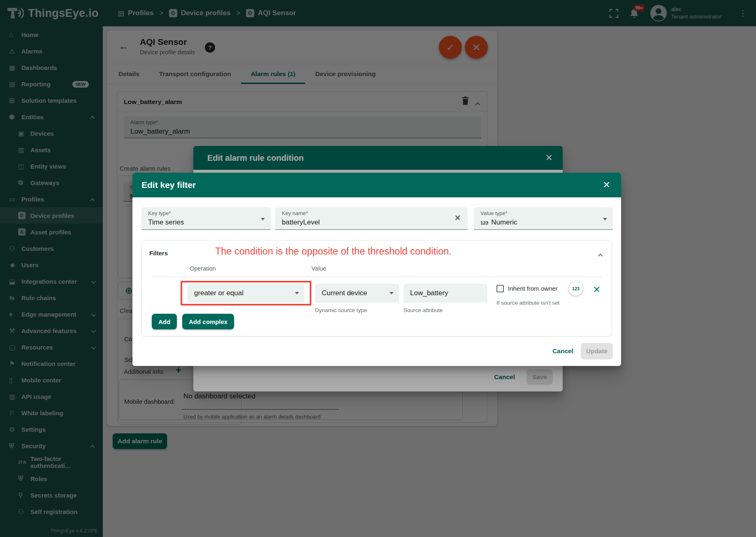 The height and width of the screenshot is (537, 756). I want to click on key-type-value: Time series, so click(166, 222).